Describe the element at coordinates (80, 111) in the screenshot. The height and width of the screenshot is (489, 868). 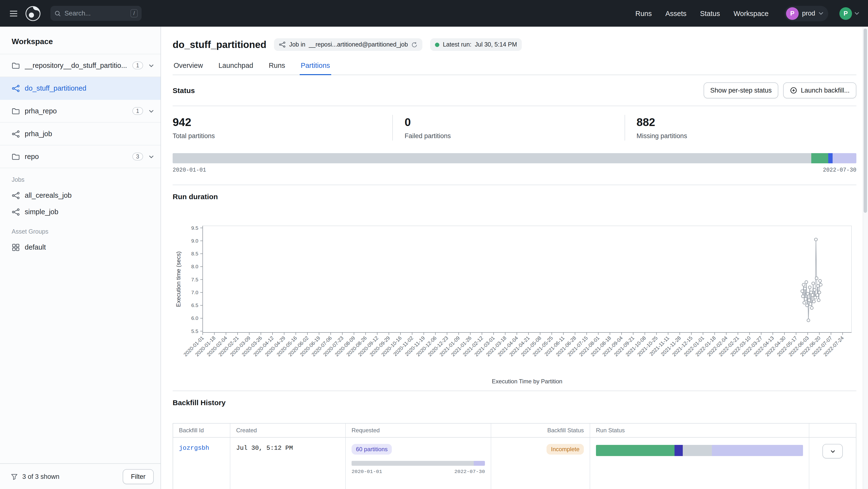
I see `sidebar-item-prha-repo: prha_repo1` at that location.